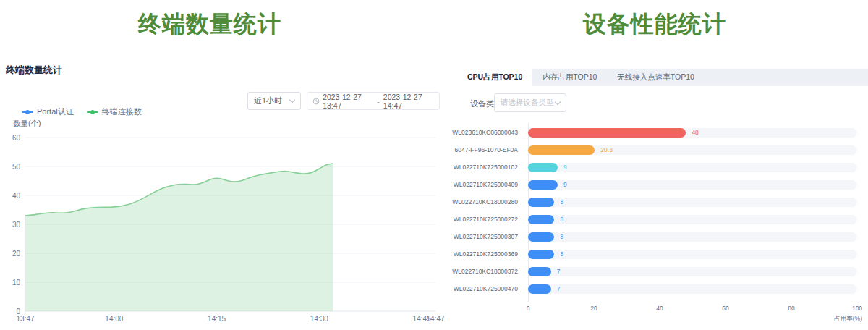  What do you see at coordinates (274, 101) in the screenshot?
I see `time-range-select: 近1小时` at bounding box center [274, 101].